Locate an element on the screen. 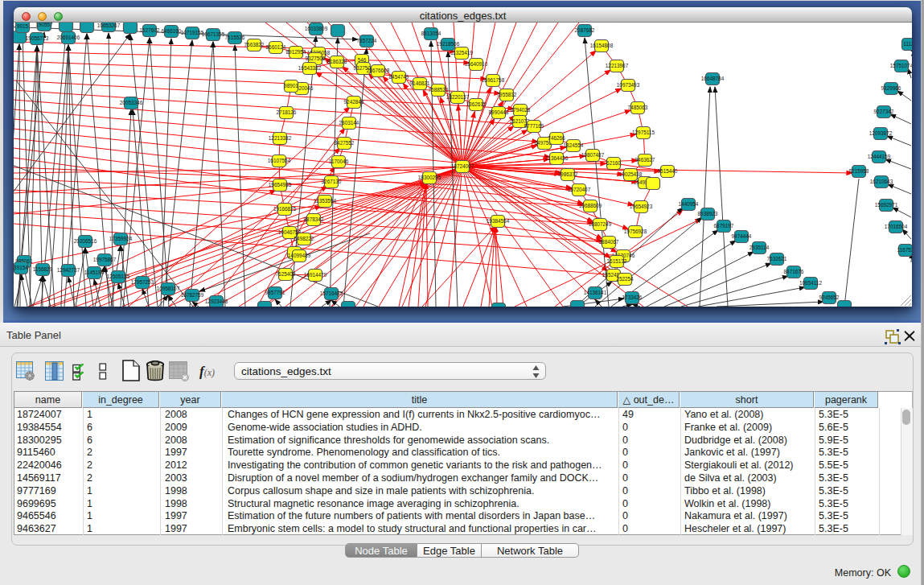 This screenshot has width=924, height=585. svg-text: 9245652 is located at coordinates (830, 298).